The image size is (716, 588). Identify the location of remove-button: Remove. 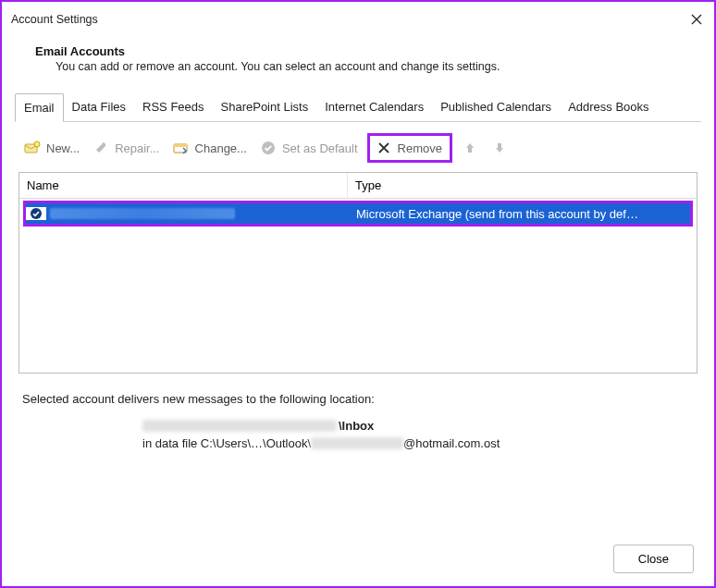
(410, 148).